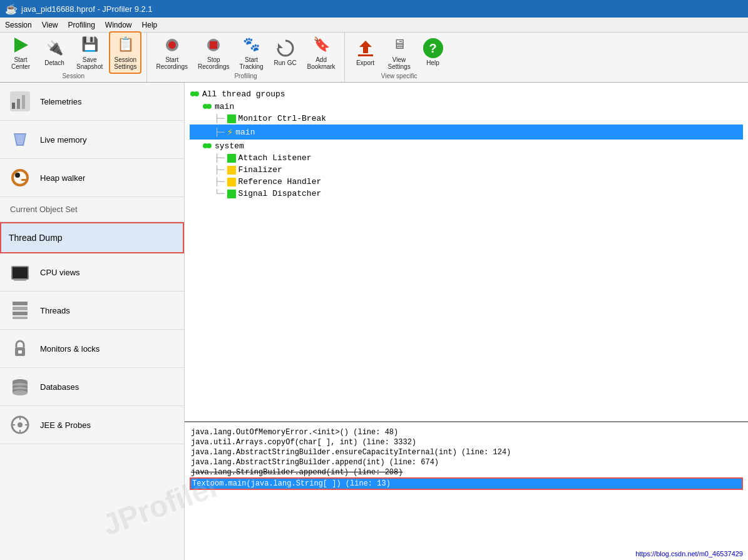 Image resolution: width=748 pixels, height=560 pixels. What do you see at coordinates (92, 101) in the screenshot?
I see `sidebar-item-telemetries: Telemetries` at bounding box center [92, 101].